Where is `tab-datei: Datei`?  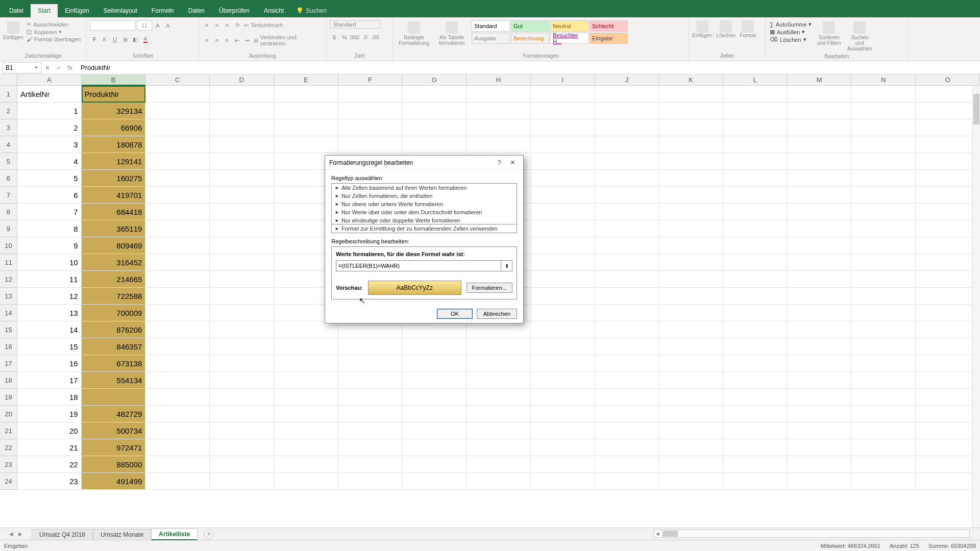
tab-datei: Datei is located at coordinates (16, 11).